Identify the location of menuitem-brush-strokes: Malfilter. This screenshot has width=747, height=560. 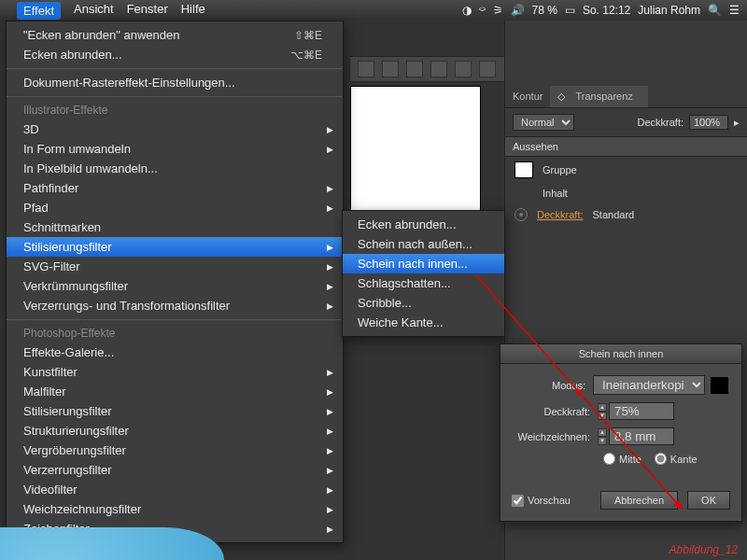
(175, 392).